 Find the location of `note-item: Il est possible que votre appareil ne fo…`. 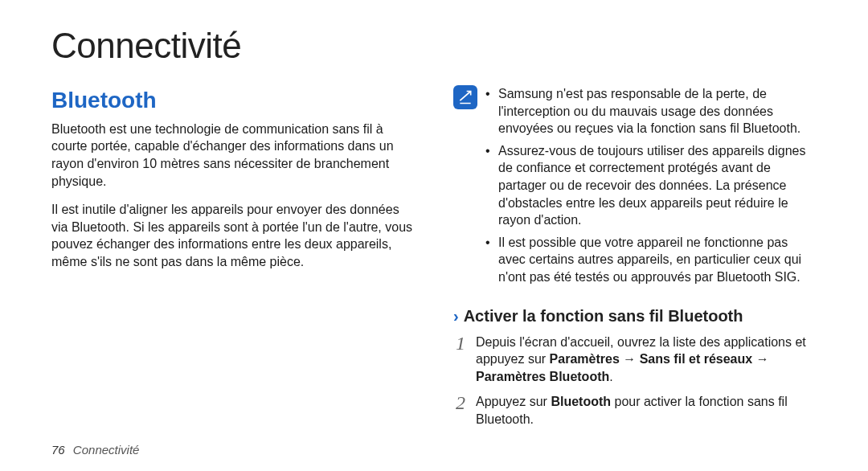

note-item: Il est possible que votre appareil ne fo… is located at coordinates (651, 260).